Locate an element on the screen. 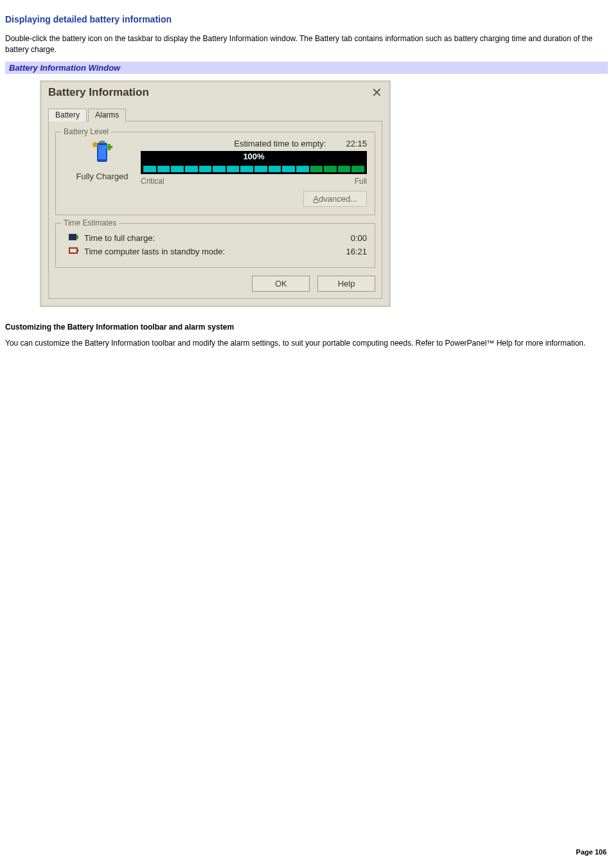 The image size is (613, 868). bar-full-label: Full is located at coordinates (361, 181).